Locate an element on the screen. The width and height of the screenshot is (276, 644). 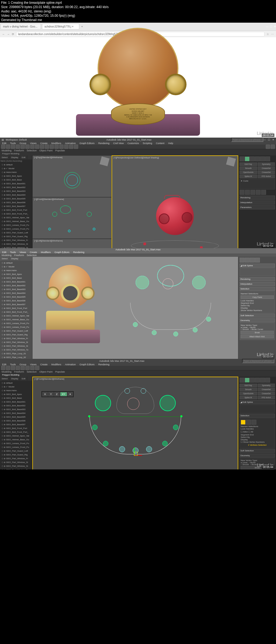
cmd-modify-icon is located at coordinates (247, 159).